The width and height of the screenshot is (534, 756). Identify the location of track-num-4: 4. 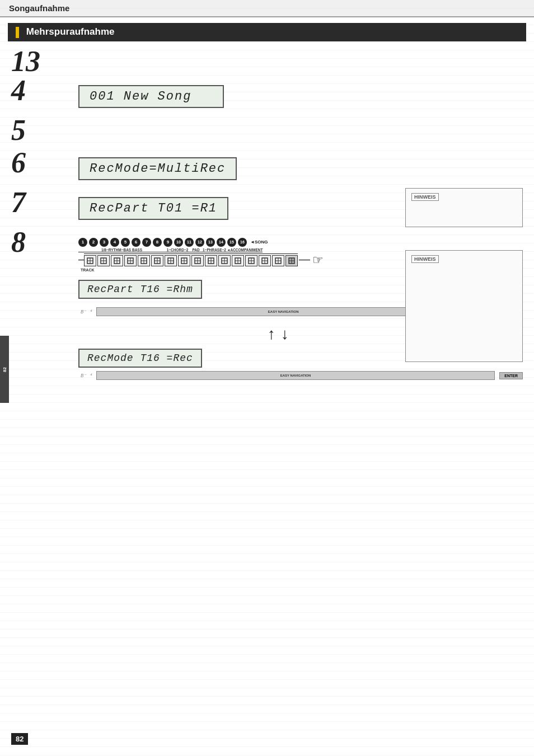
(115, 242).